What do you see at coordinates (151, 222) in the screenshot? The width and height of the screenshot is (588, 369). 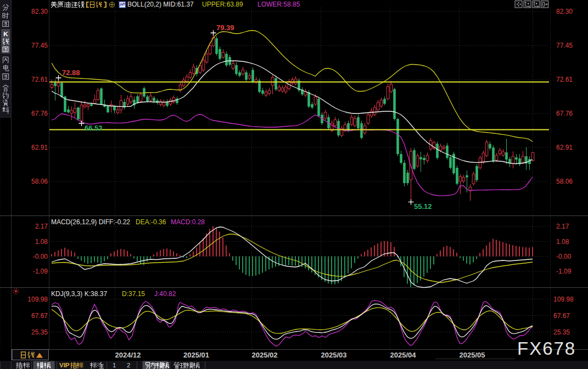 I see `svg-text: DEA:-0.36` at bounding box center [151, 222].